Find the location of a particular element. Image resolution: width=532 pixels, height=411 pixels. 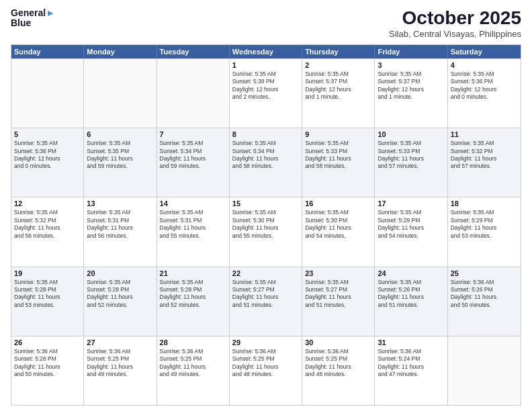

cal-cell-4-2: 28Sunrise: 5:36 AMSunset: 5:25 PMDayligh… is located at coordinates (193, 371).